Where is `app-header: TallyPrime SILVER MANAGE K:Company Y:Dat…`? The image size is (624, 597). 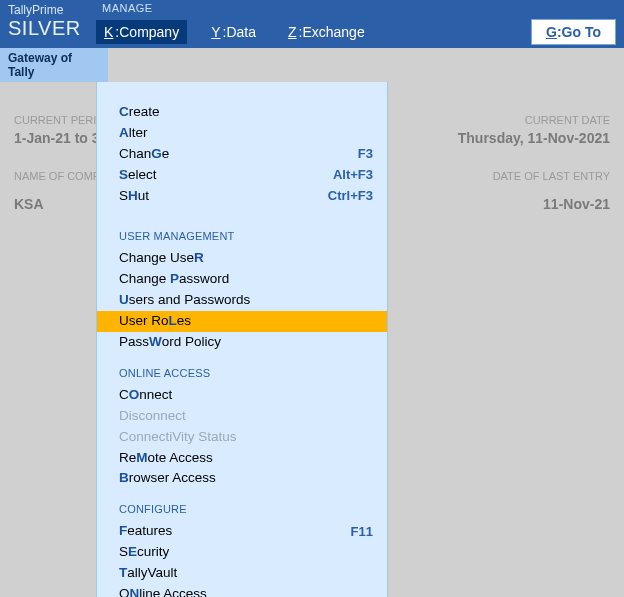 app-header: TallyPrime SILVER MANAGE K:Company Y:Dat… is located at coordinates (312, 24).